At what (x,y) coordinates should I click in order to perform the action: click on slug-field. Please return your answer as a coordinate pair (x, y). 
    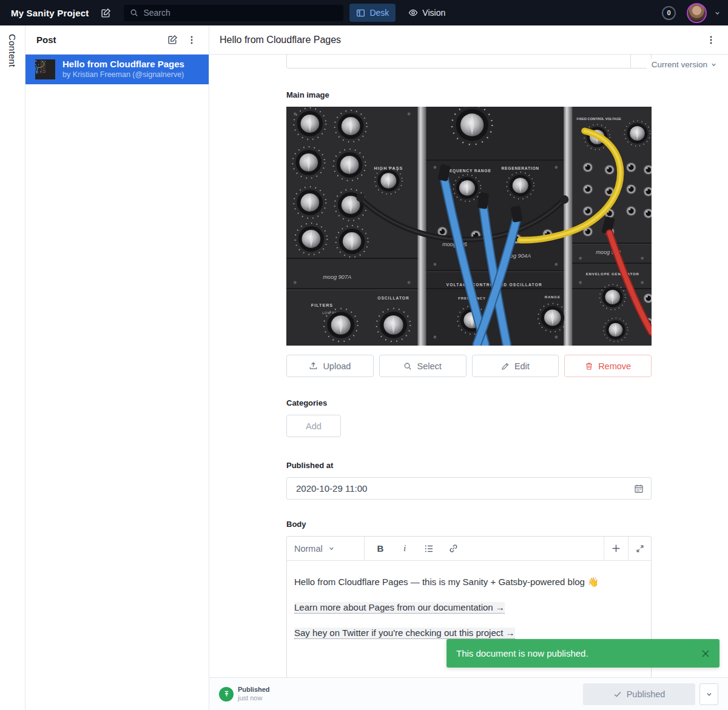
    Looking at the image, I should click on (469, 62).